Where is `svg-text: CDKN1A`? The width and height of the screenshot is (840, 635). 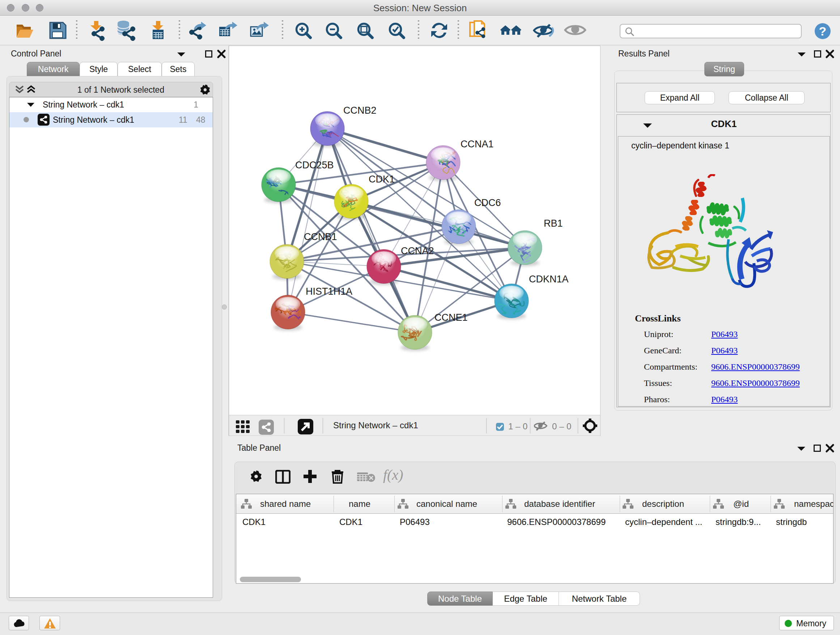
svg-text: CDKN1A is located at coordinates (549, 279).